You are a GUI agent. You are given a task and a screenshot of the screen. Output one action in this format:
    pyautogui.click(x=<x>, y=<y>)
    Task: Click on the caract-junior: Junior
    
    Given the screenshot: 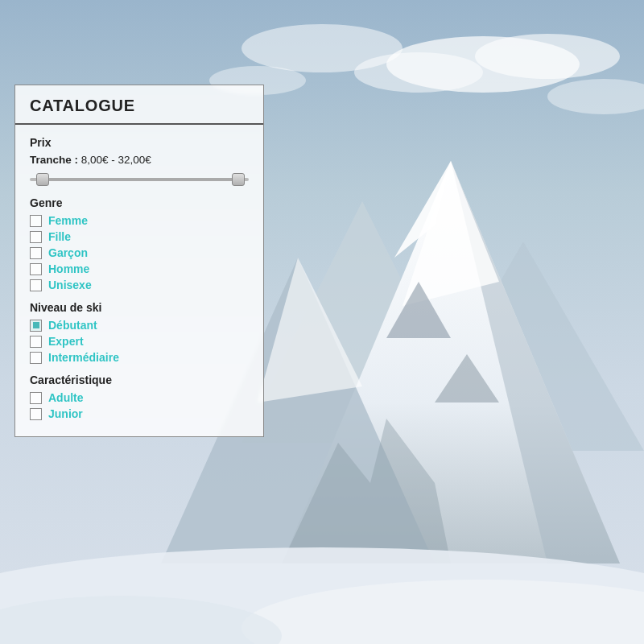 What is the action you would take?
    pyautogui.click(x=139, y=414)
    